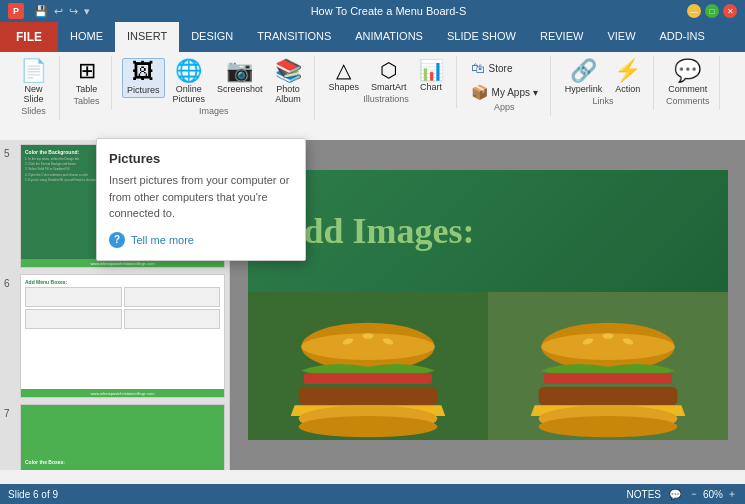  Describe the element at coordinates (117, 240) in the screenshot. I see `help-icon-char: ?` at that location.